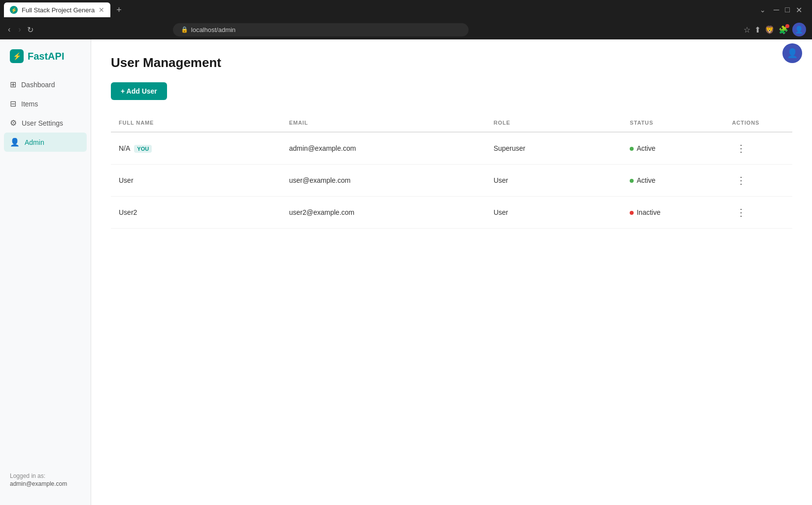 The image size is (812, 505). I want to click on url-text: localhost/admin, so click(213, 30).